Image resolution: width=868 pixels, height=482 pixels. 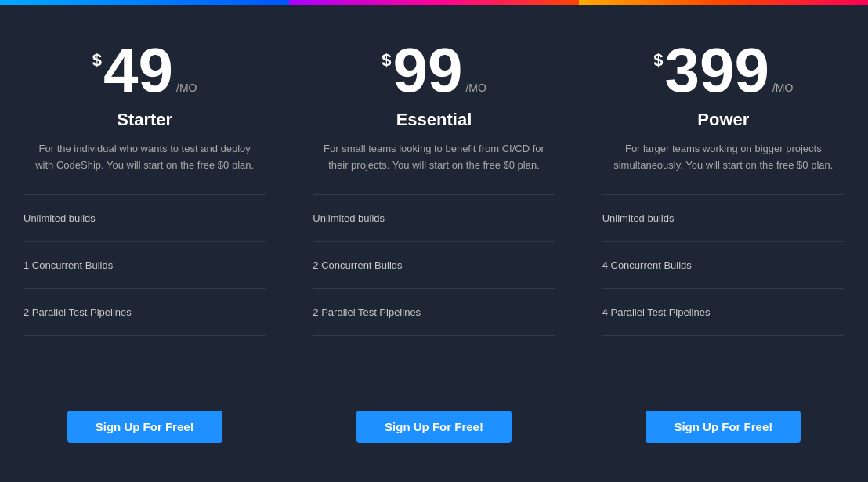 I want to click on currency-symbol-starter: $, so click(x=97, y=60).